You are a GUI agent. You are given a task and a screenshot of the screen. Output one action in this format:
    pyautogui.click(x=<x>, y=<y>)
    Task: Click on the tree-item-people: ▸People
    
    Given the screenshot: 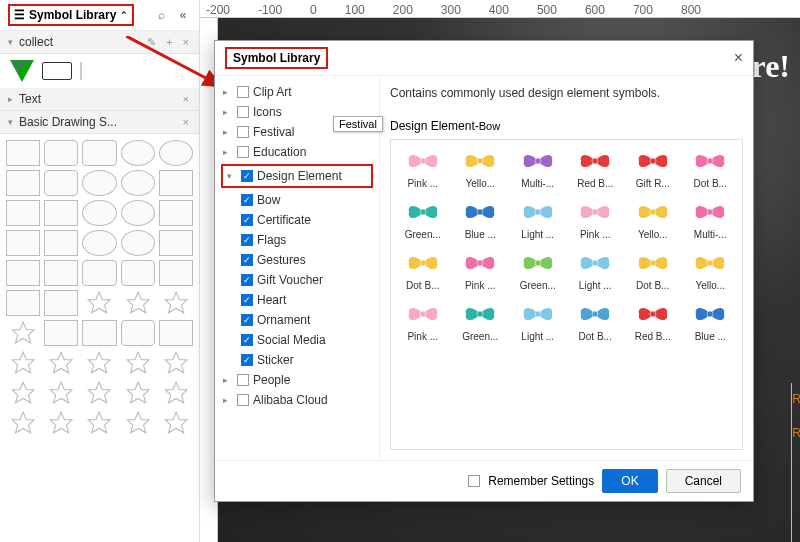 What is the action you would take?
    pyautogui.click(x=297, y=380)
    